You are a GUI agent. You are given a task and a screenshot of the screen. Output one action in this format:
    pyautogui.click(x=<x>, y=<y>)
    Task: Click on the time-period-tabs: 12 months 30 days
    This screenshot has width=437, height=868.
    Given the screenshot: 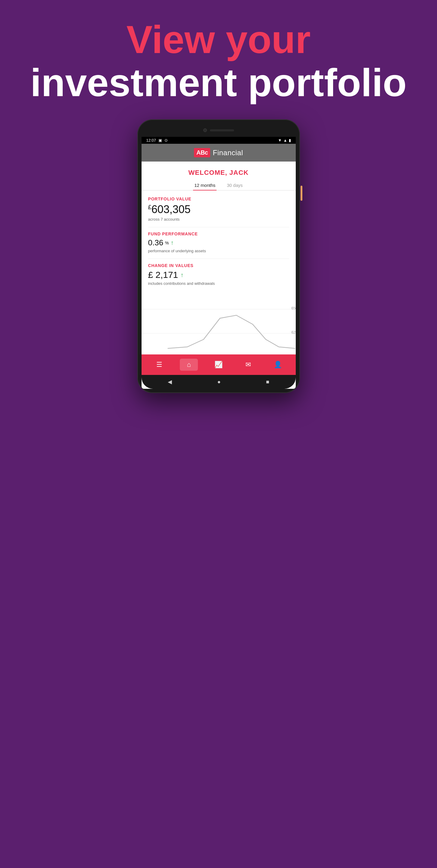 What is the action you would take?
    pyautogui.click(x=218, y=185)
    